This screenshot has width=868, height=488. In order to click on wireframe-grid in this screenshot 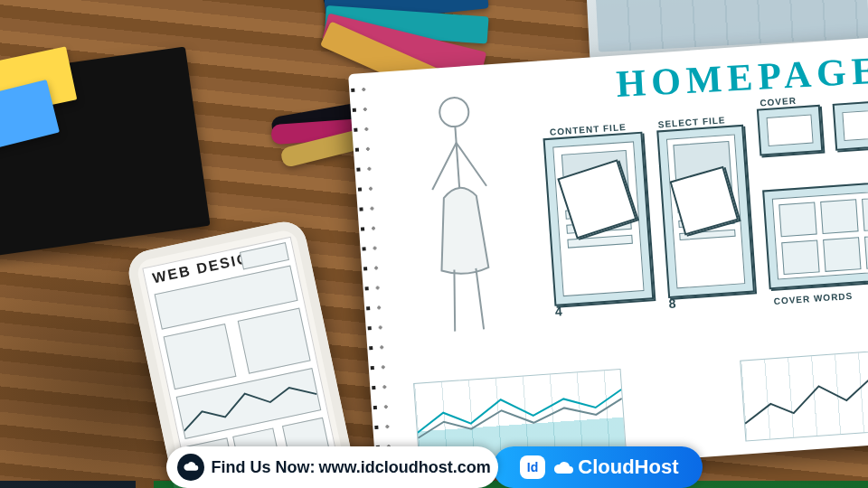, I will do `click(816, 235)`.